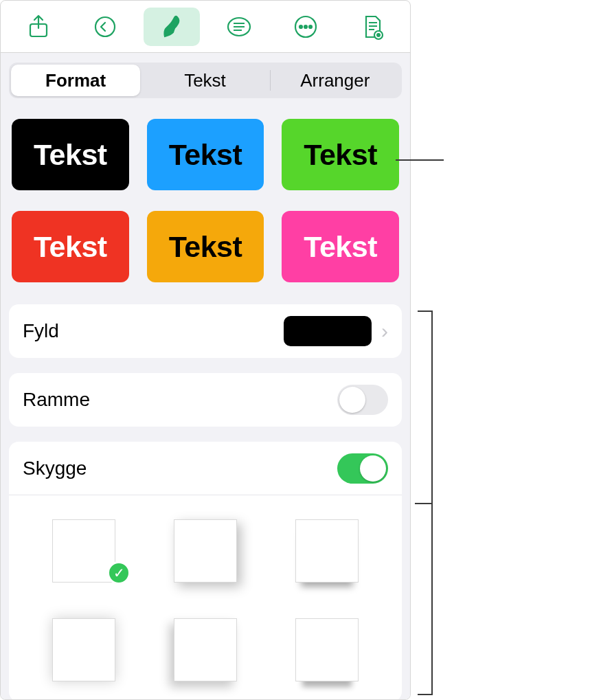 The image size is (612, 700). Describe the element at coordinates (38, 27) in the screenshot. I see `share-button` at that location.